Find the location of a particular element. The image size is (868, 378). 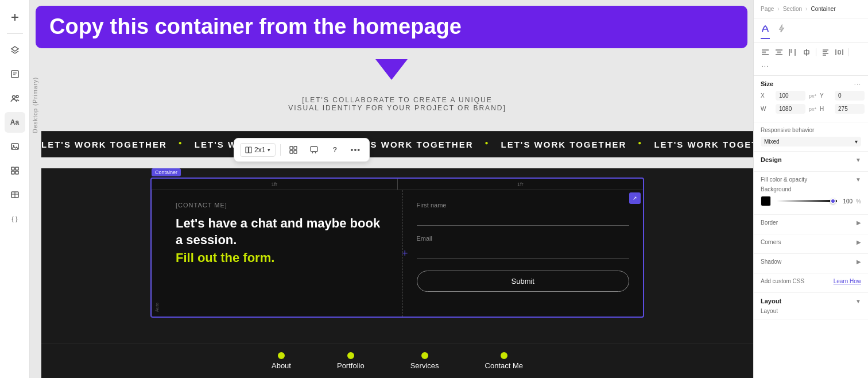

grid-cell-left: 1fr is located at coordinates (274, 184).